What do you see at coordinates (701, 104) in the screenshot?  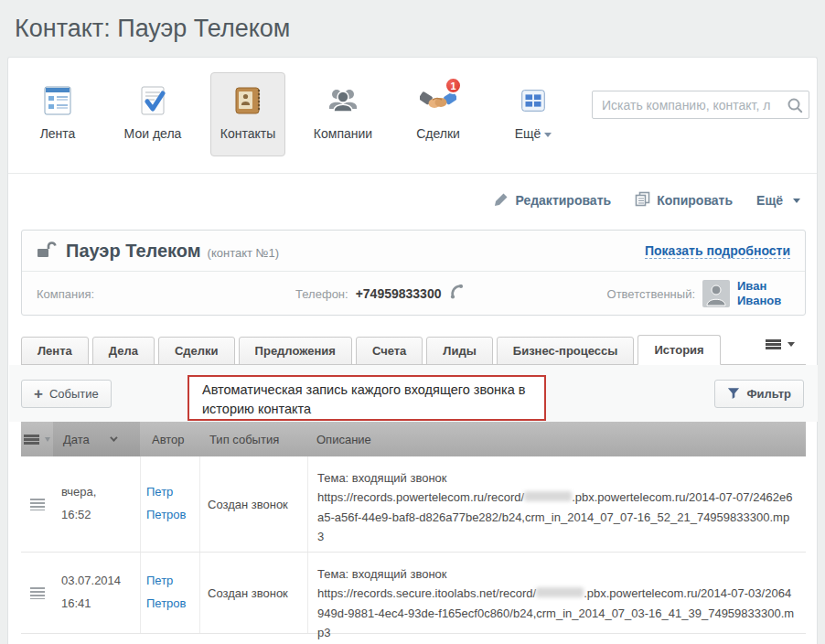 I see `search-input` at bounding box center [701, 104].